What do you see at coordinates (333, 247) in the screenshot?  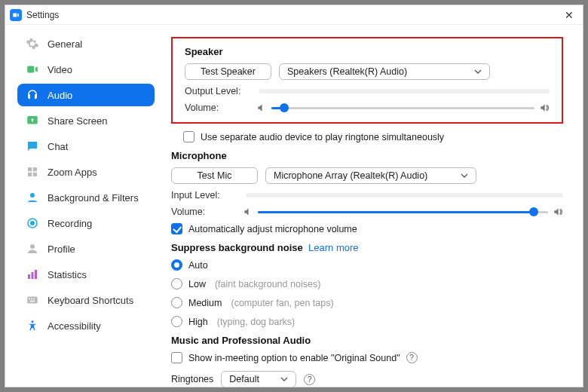 I see `learn-more-link: Learn more` at bounding box center [333, 247].